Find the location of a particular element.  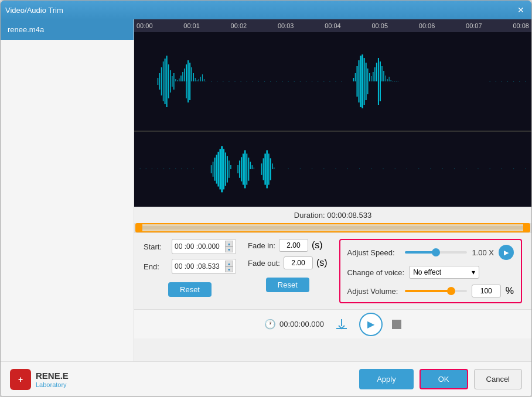

speed-label: Adjust Speed: is located at coordinates (374, 253).